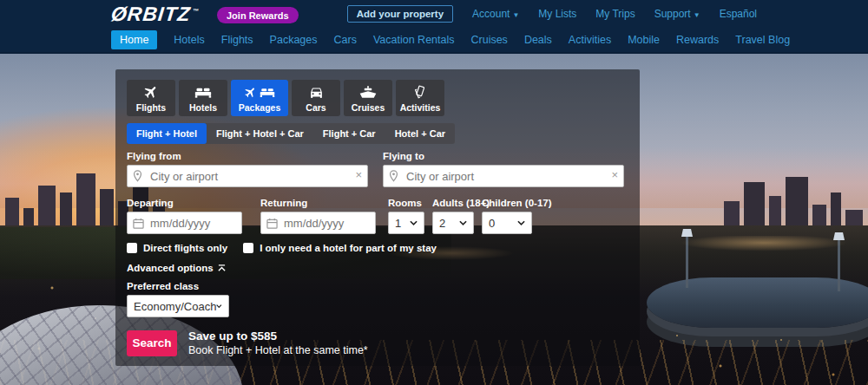 This screenshot has height=385, width=868. I want to click on my-lists-link: My Lists, so click(557, 14).